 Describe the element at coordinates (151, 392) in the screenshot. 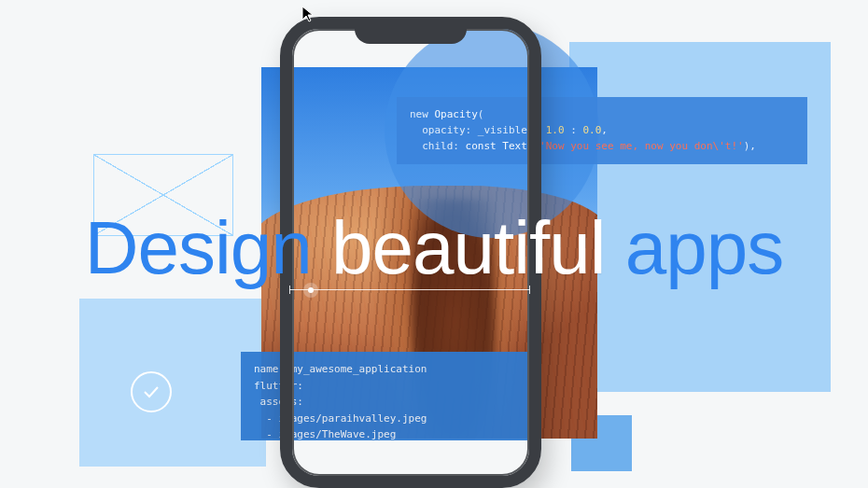

I see `check-circle-icon` at that location.